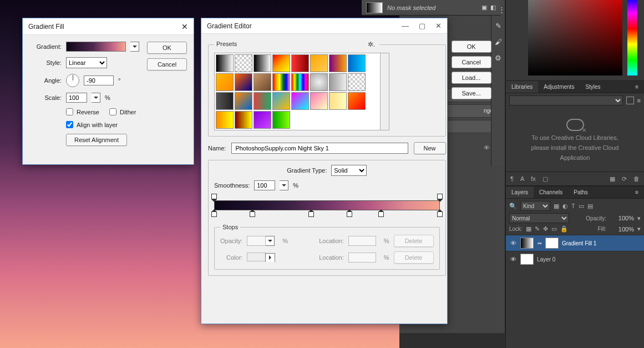  What do you see at coordinates (512, 179) in the screenshot?
I see `paragraph-icon: ¶` at bounding box center [512, 179].